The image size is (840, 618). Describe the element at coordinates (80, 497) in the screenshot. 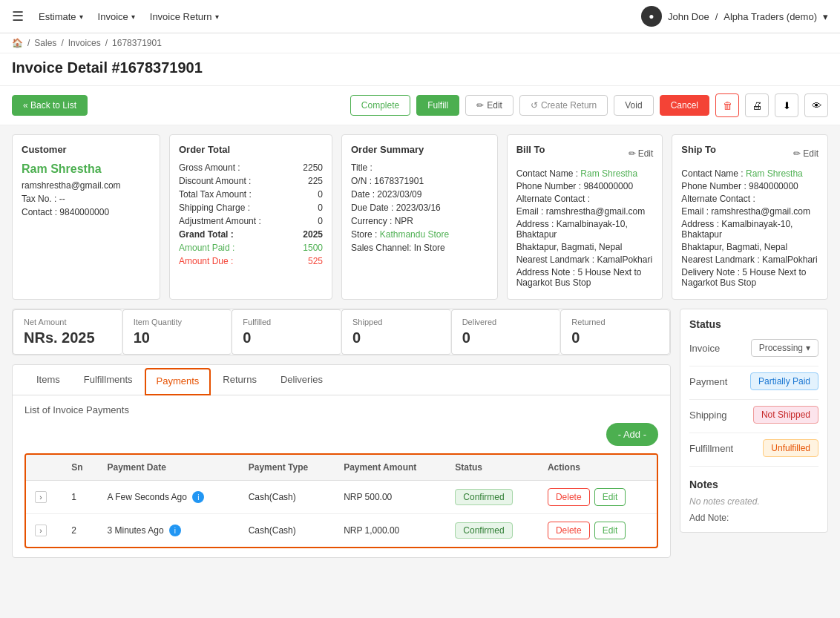

I see `sn-cell-1: 1` at that location.